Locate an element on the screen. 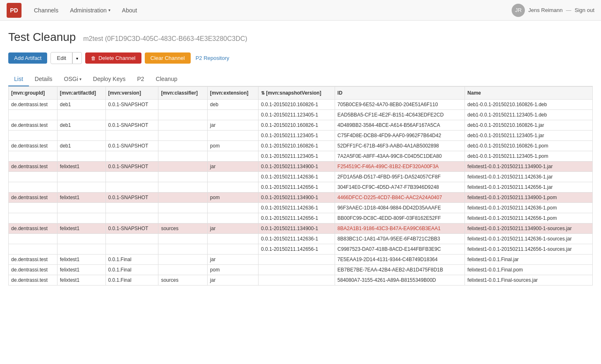 The width and height of the screenshot is (601, 364). edit-dropdown-button: ▾ is located at coordinates (77, 58).